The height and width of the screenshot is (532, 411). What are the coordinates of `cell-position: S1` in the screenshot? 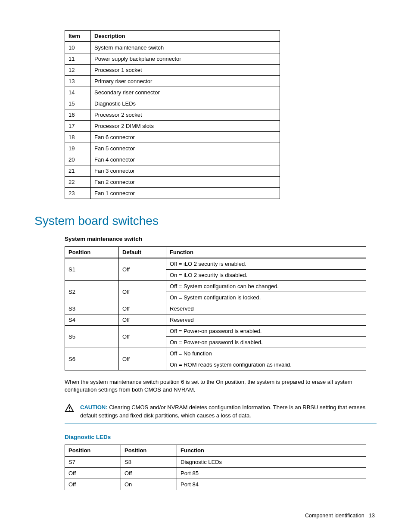 It's located at (92, 270).